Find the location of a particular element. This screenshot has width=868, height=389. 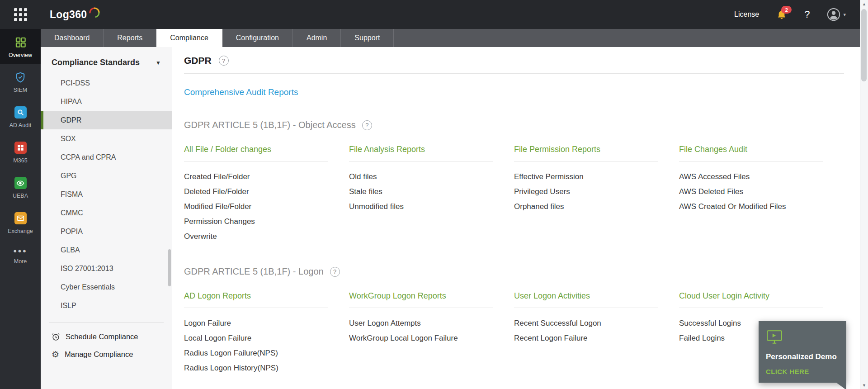

report-link-old-files: Old files is located at coordinates (421, 176).